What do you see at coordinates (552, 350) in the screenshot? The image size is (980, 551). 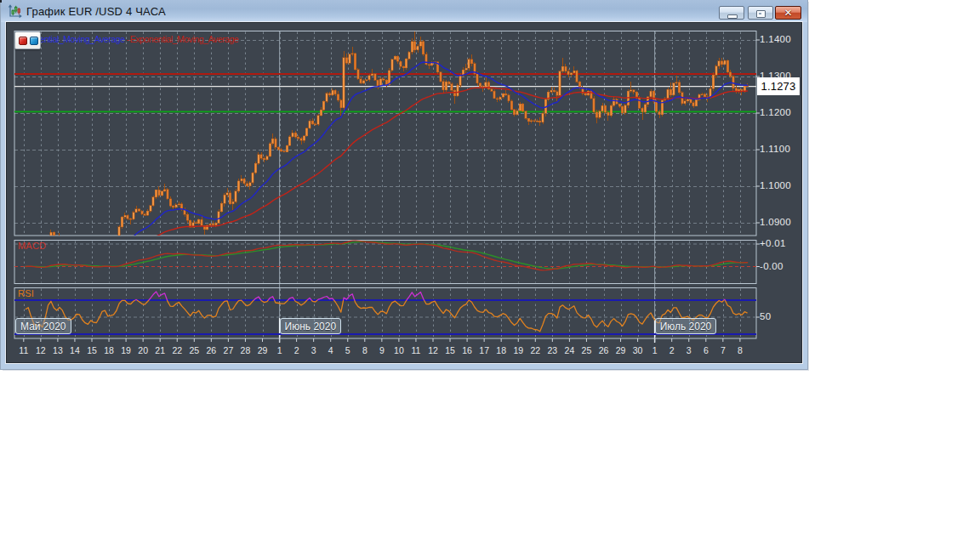 I see `date-label: 23` at bounding box center [552, 350].